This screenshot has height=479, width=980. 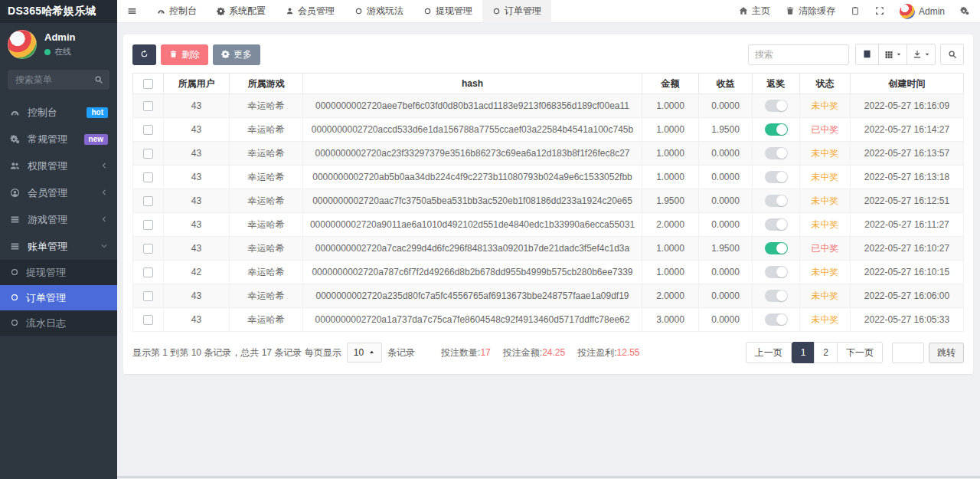 I want to click on topbar-Admin: Admin, so click(x=922, y=11).